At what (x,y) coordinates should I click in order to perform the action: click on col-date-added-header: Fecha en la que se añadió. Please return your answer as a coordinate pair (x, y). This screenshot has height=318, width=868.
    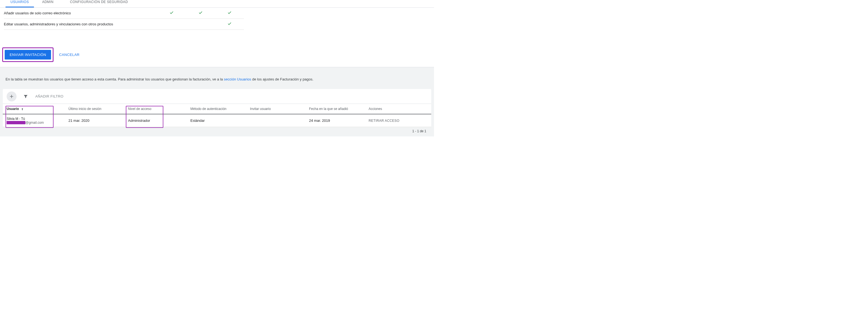
    Looking at the image, I should click on (329, 109).